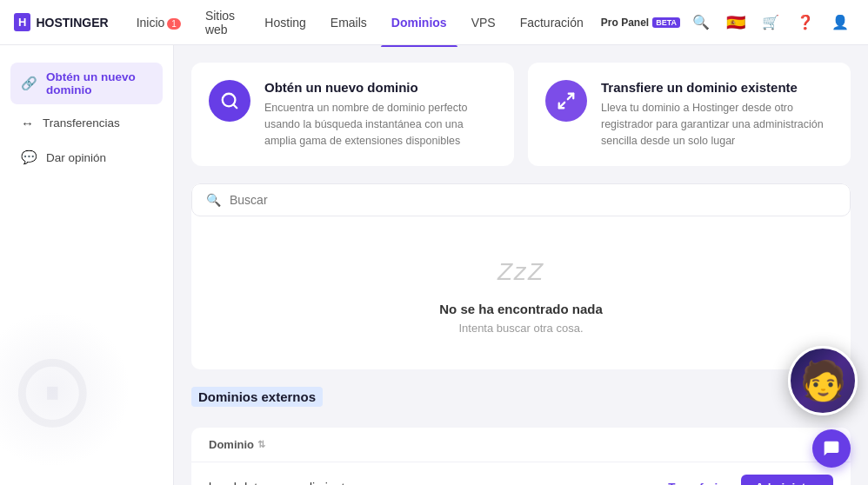 The height and width of the screenshot is (485, 868). I want to click on transfer-icon: ↔, so click(28, 123).